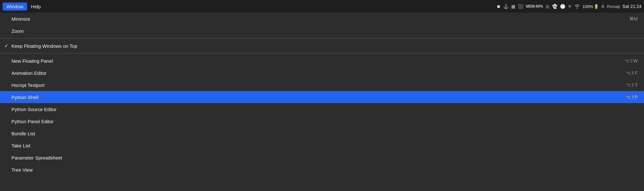 This screenshot has height=191, width=644. What do you see at coordinates (555, 6) in the screenshot?
I see `ghost-icon: 👻` at bounding box center [555, 6].